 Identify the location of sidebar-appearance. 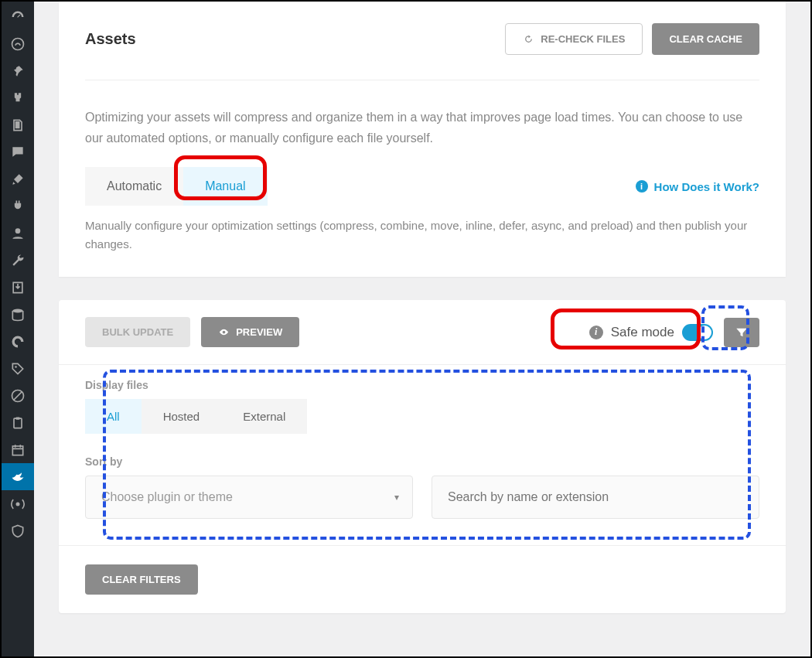
(18, 179).